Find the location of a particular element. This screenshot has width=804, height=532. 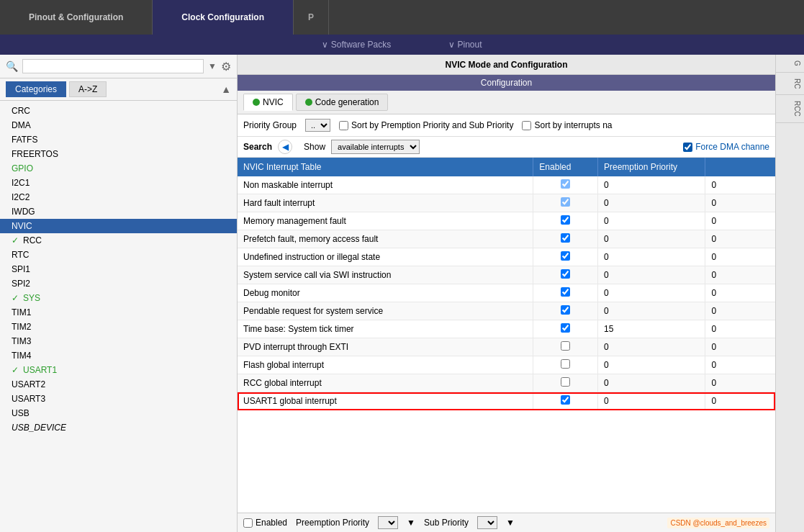

interrupt-name-cell: System service call via SWI instruction is located at coordinates (386, 275).